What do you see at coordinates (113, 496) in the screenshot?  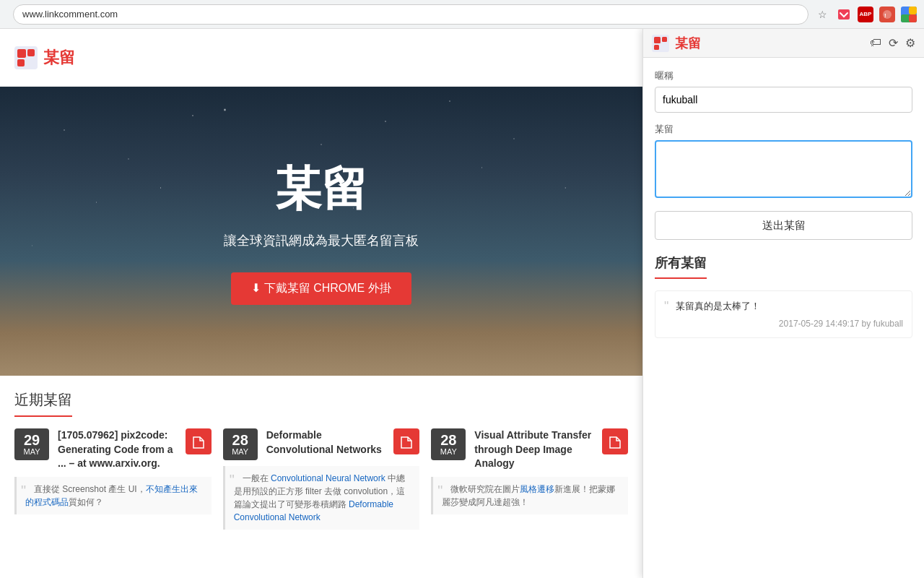 I see `article-excerpt-1: 直接從 Screenshot 產生 UI，不知產生出來的程式碼品質如何？` at bounding box center [113, 496].